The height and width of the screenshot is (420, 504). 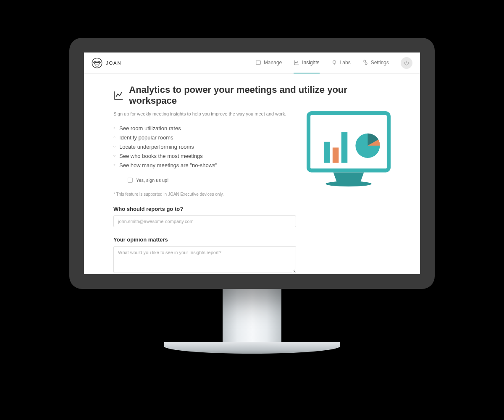 I want to click on insights-icon, so click(x=297, y=63).